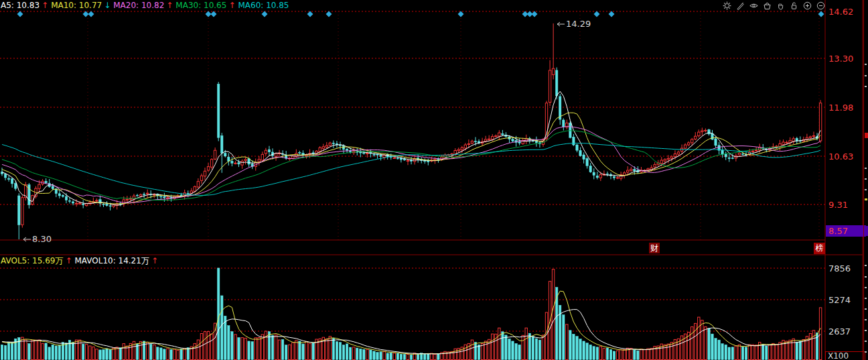 The height and width of the screenshot is (360, 868). I want to click on price-tick-label: 9.31, so click(839, 205).